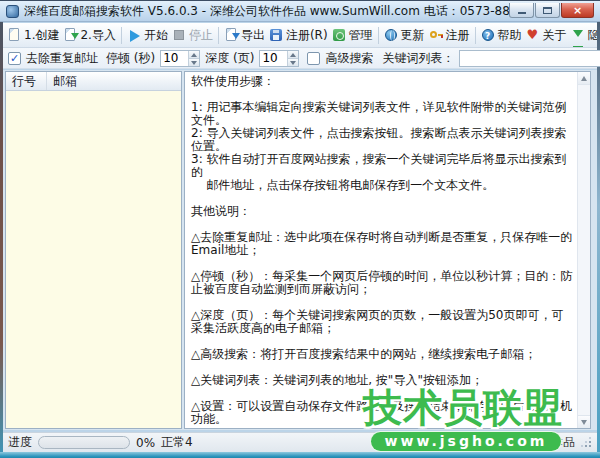 The image size is (600, 458). I want to click on manage-button: 管理, so click(352, 36).